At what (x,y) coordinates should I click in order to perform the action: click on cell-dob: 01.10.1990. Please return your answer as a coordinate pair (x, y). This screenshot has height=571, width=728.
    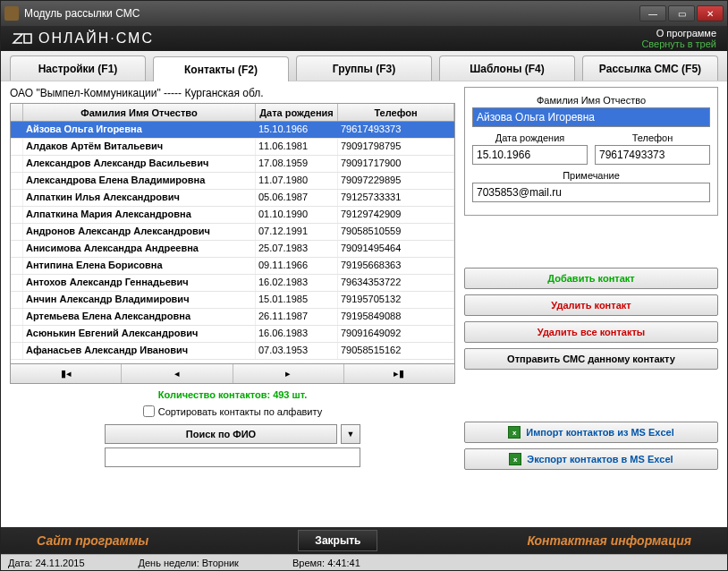
    Looking at the image, I should click on (297, 215).